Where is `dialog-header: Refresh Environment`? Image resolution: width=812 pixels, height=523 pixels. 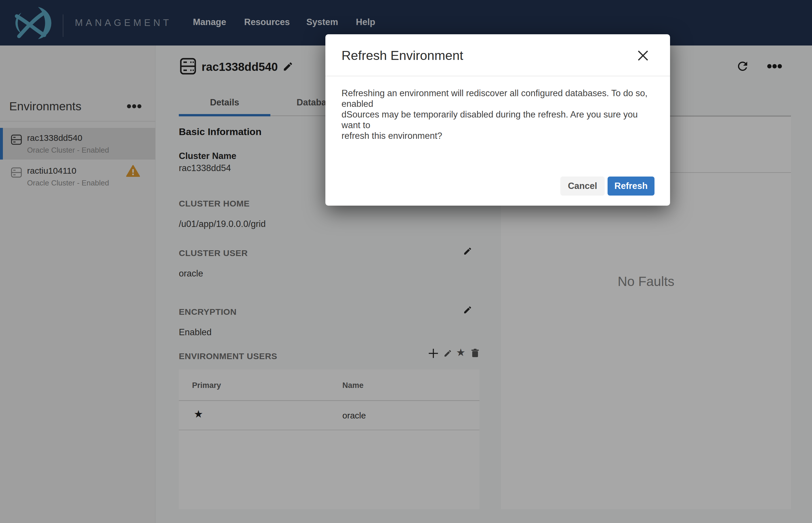 dialog-header: Refresh Environment is located at coordinates (498, 55).